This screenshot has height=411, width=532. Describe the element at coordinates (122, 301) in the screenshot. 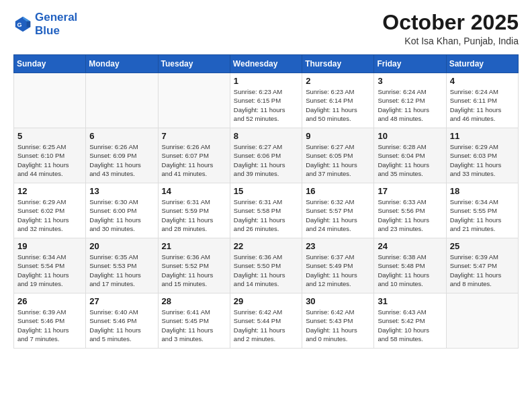

I see `day-number: 27` at that location.